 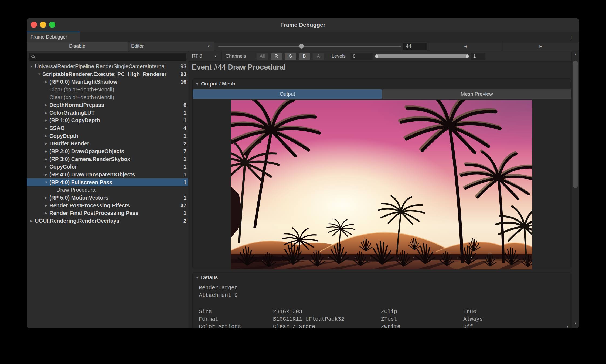 What do you see at coordinates (107, 167) in the screenshot?
I see `tree-row: ▶CopyColor1` at bounding box center [107, 167].